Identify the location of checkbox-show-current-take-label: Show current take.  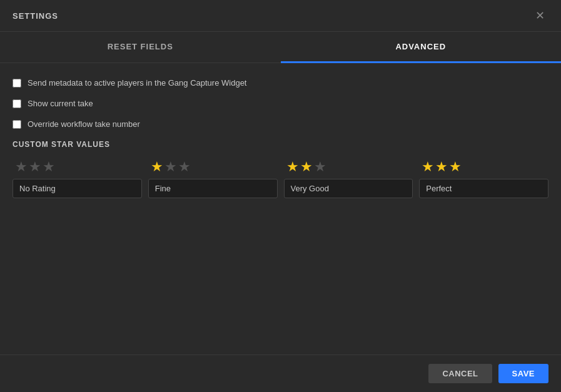
(60, 104).